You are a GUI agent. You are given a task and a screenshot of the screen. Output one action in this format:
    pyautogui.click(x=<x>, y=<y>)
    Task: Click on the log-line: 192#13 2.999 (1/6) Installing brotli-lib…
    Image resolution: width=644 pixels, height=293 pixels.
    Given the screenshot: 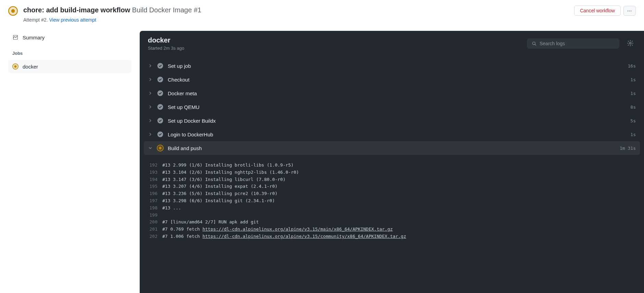 What is the action you would take?
    pyautogui.click(x=392, y=165)
    